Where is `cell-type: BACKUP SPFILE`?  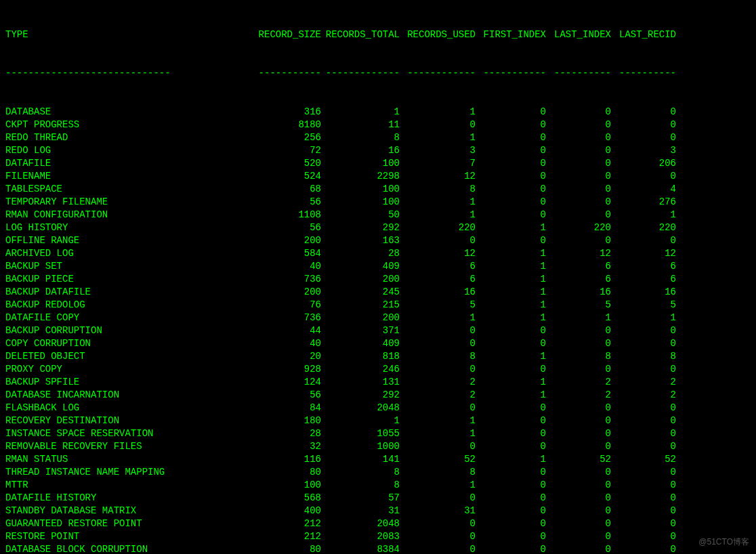
cell-type: BACKUP SPFILE is located at coordinates (129, 382).